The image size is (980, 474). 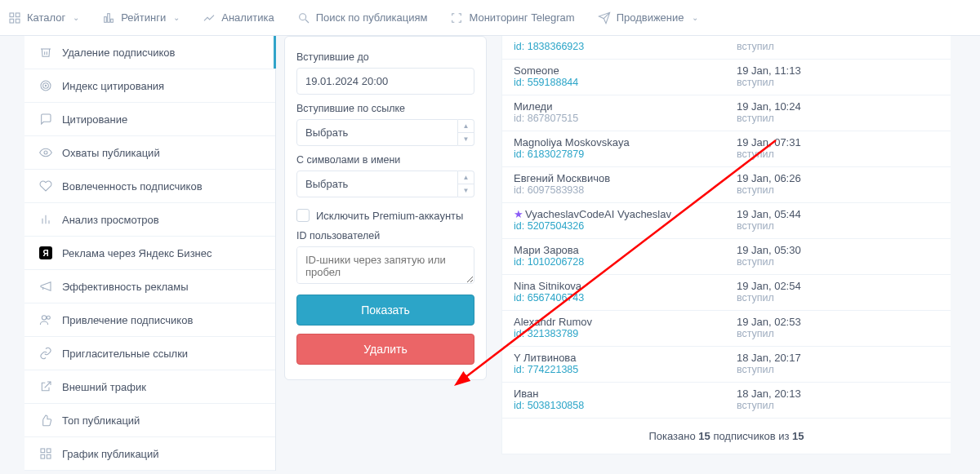 I want to click on checkbox-exclude-premium: Исключить Premium-аккаунты, so click(x=385, y=215).